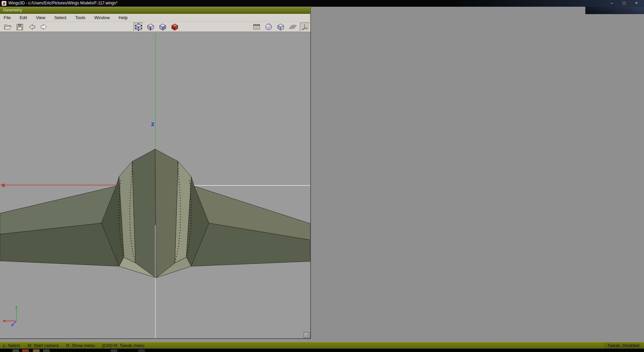 The width and height of the screenshot is (644, 352). I want to click on close-button: ×, so click(637, 3).